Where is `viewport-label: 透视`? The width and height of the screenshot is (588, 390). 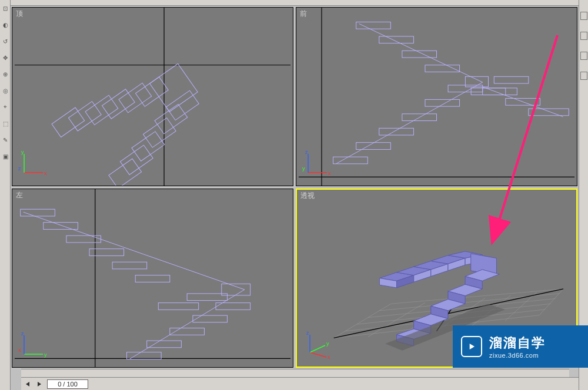 viewport-label: 透视 is located at coordinates (308, 196).